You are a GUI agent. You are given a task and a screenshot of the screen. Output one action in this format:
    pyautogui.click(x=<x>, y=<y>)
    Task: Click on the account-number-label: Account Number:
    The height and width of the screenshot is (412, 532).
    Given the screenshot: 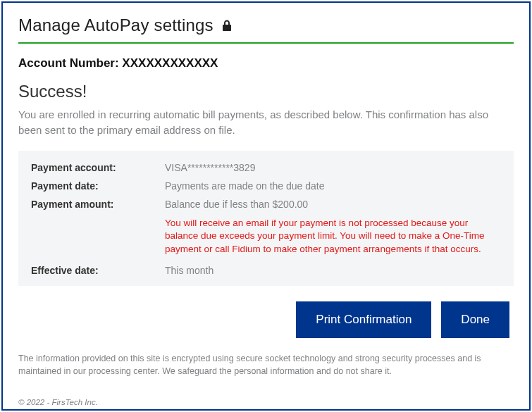 What is the action you would take?
    pyautogui.click(x=69, y=63)
    